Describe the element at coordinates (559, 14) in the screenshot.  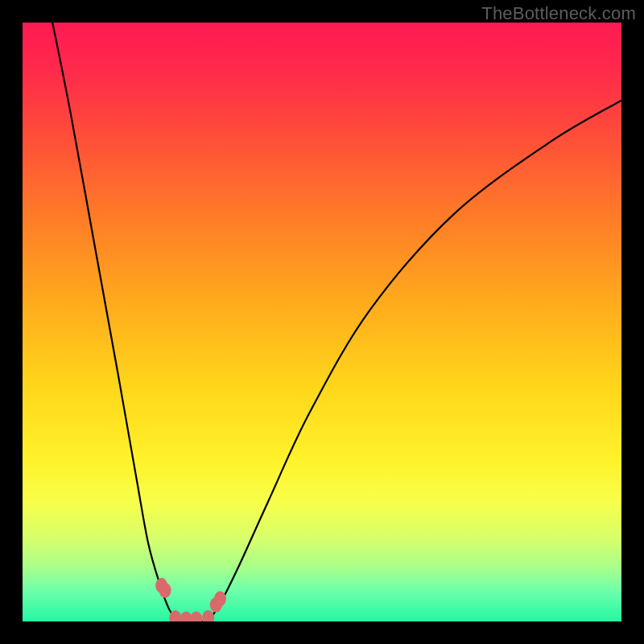
I see `watermark-text: TheBottleneck.com` at that location.